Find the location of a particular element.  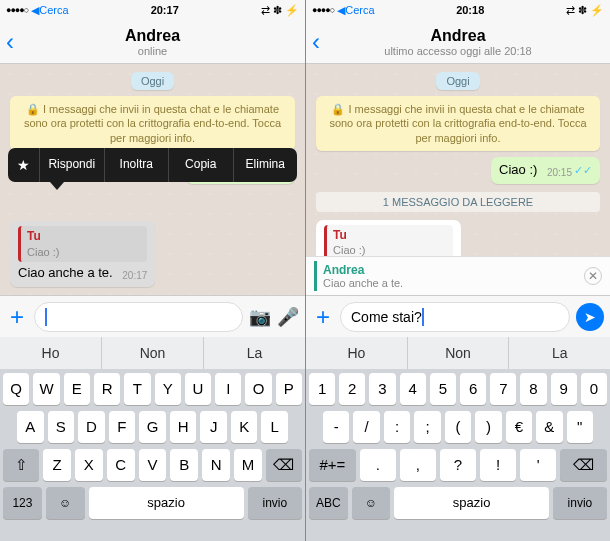

reply-close-button: ✕ is located at coordinates (593, 276).